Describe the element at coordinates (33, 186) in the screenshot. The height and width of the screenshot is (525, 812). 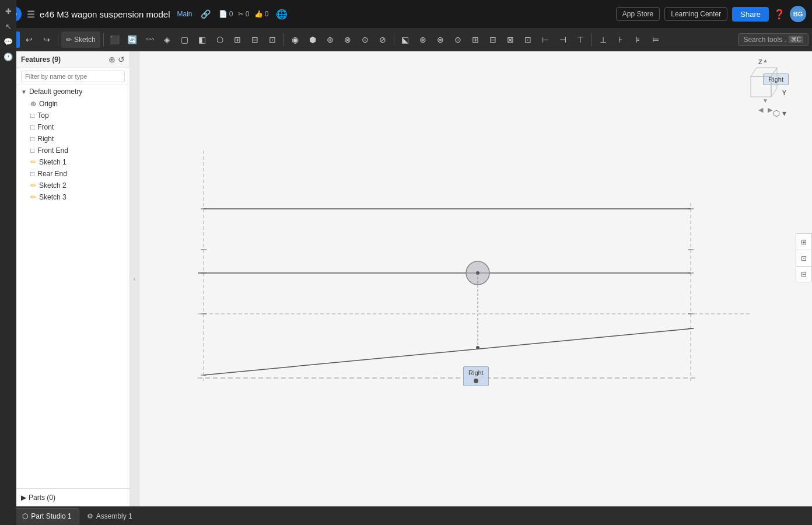
I see `sketch2-icon: ✏` at that location.